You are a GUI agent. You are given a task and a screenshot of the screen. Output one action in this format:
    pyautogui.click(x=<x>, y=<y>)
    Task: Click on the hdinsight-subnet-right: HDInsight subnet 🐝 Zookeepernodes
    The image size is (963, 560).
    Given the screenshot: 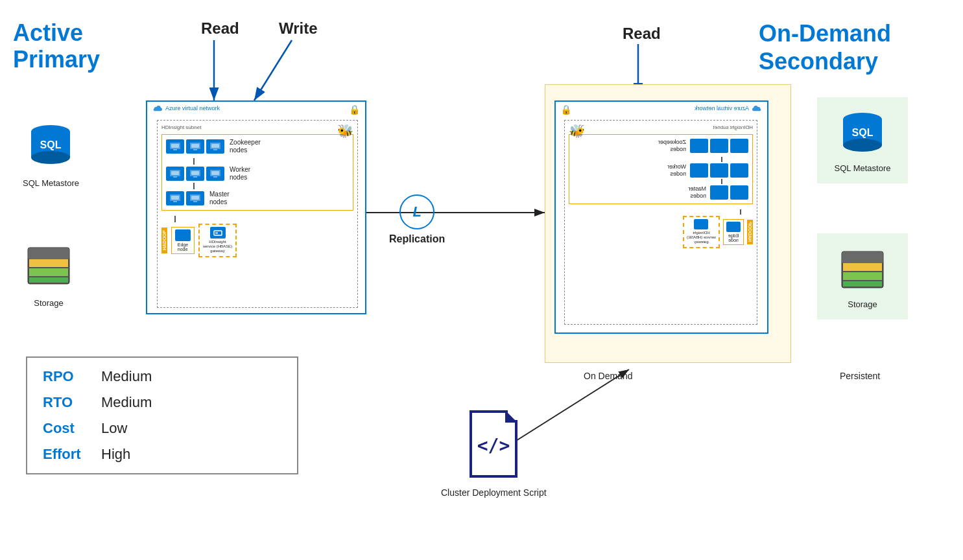 What is the action you would take?
    pyautogui.click(x=661, y=222)
    